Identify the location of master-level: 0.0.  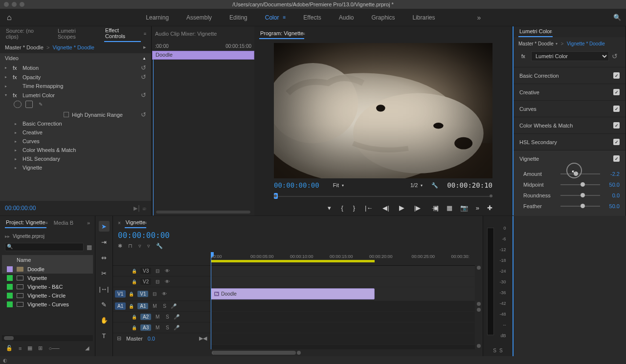
(152, 339).